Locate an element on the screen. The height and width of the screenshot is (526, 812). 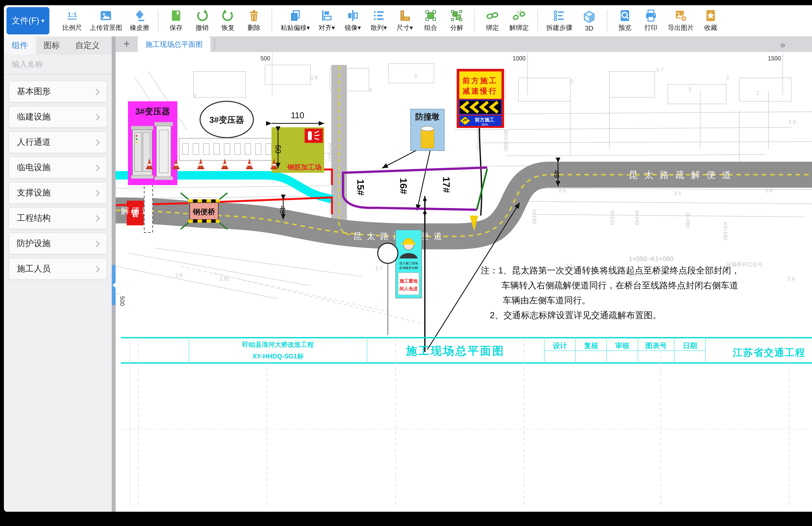
toolbar-align-button: 对齐▾ is located at coordinates (327, 21).